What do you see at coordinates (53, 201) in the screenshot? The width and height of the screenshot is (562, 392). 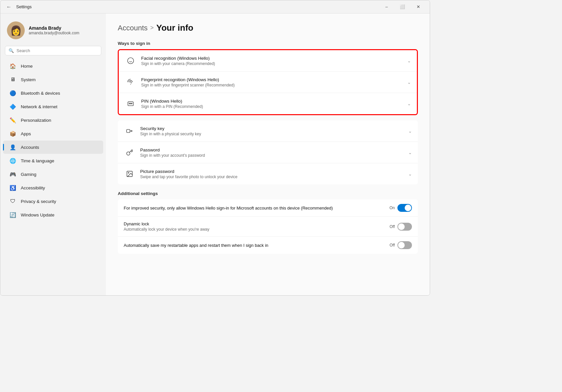 I see `sidebar-item-privacy: 🛡 Privacy & security` at bounding box center [53, 201].